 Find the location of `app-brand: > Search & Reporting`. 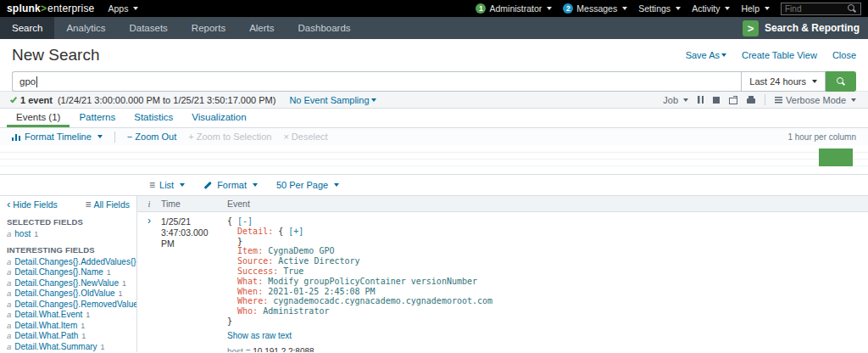

app-brand: > Search & Reporting is located at coordinates (805, 28).